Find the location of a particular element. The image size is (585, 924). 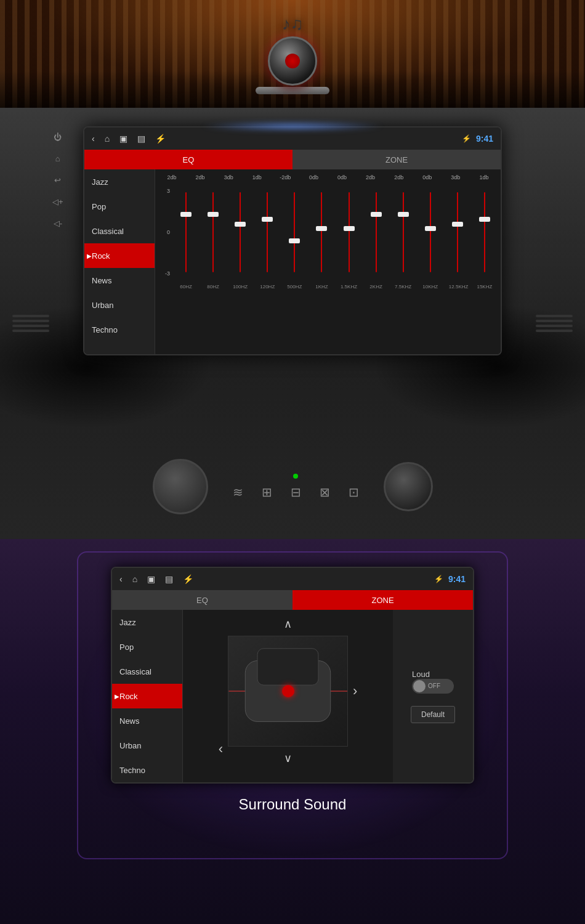

slider-120hz is located at coordinates (267, 232).